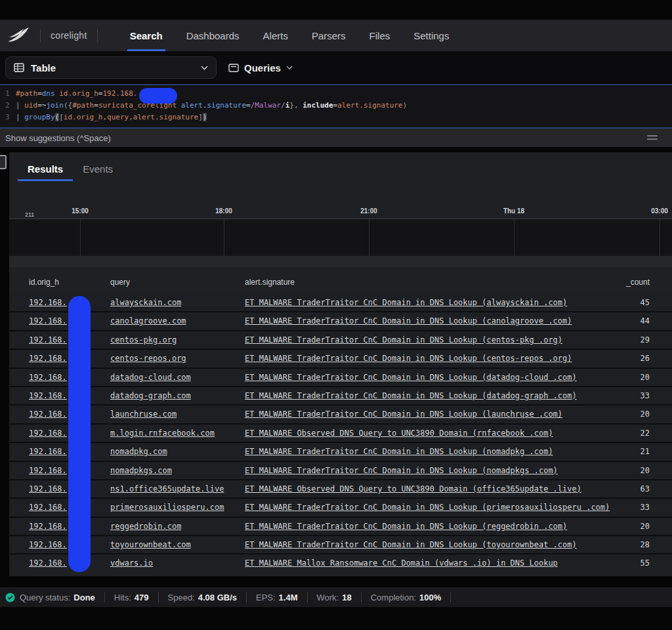 The width and height of the screenshot is (672, 630). I want to click on status-item: EPS:1.4M, so click(277, 597).